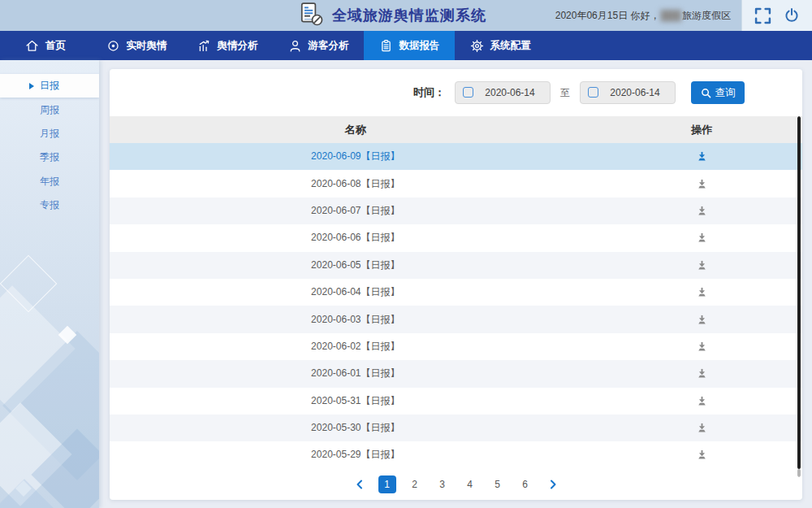  I want to click on page-button-3: 3, so click(443, 484).